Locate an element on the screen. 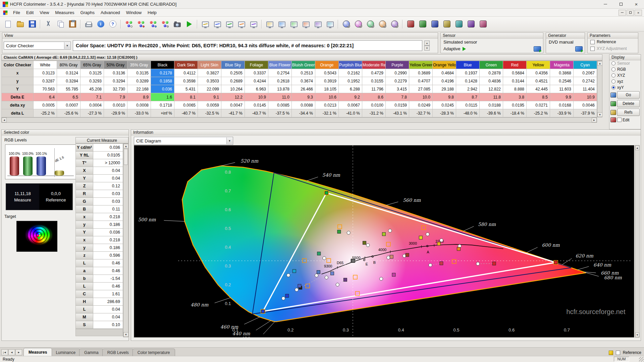 This screenshot has width=644, height=362. scroll-left-icon: ◄ is located at coordinates (4, 120).